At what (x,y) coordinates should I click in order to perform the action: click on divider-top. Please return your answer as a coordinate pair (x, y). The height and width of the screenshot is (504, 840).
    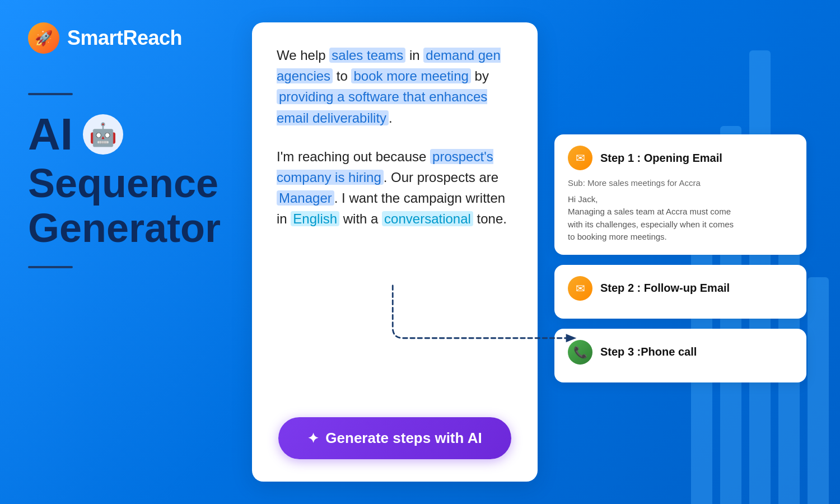
    Looking at the image, I should click on (50, 94).